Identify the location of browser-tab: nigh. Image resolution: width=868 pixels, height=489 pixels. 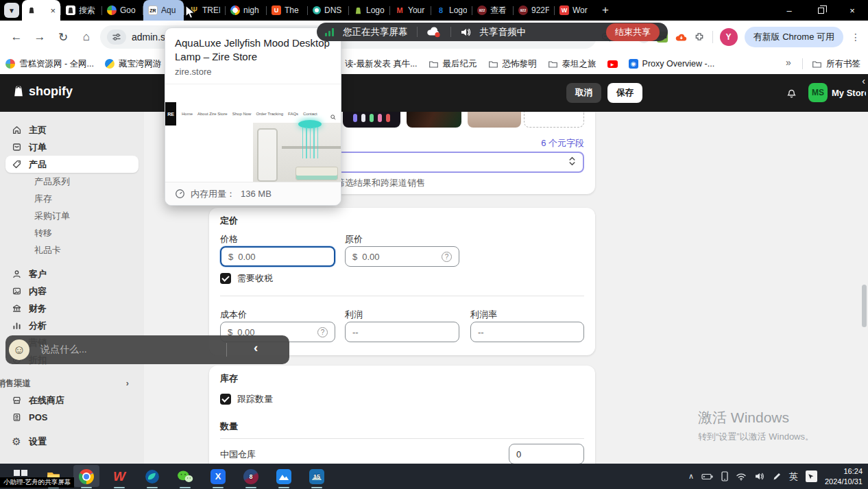
(245, 10).